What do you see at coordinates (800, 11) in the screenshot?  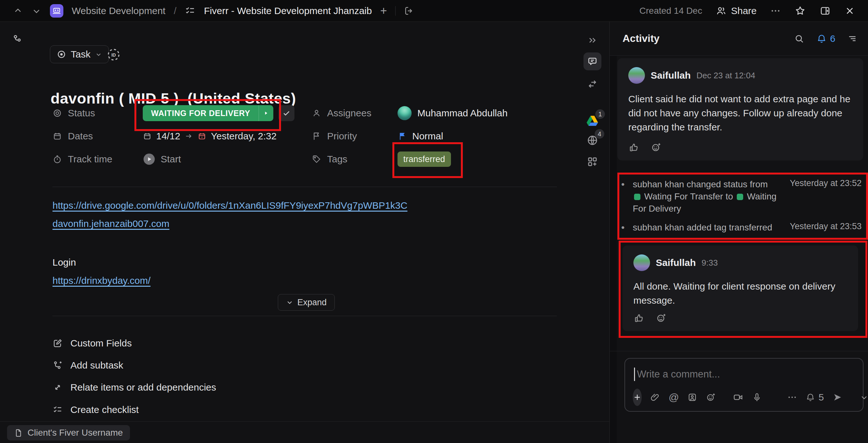 I see `favorite-star-icon` at bounding box center [800, 11].